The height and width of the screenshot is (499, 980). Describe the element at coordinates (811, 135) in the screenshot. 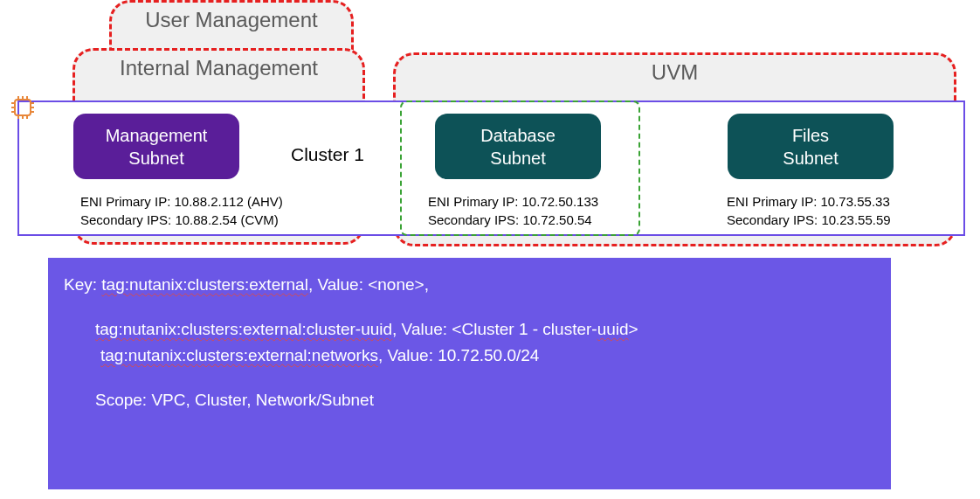

I see `files-subnet-line1: Files` at that location.